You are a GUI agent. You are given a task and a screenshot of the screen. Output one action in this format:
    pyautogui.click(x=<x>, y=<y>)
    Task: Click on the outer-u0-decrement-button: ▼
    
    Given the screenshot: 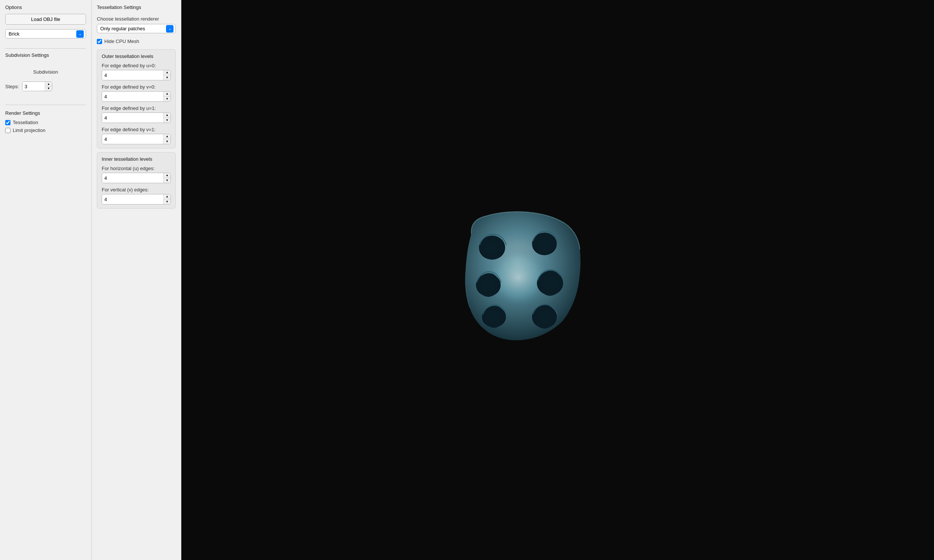 What is the action you would take?
    pyautogui.click(x=167, y=78)
    